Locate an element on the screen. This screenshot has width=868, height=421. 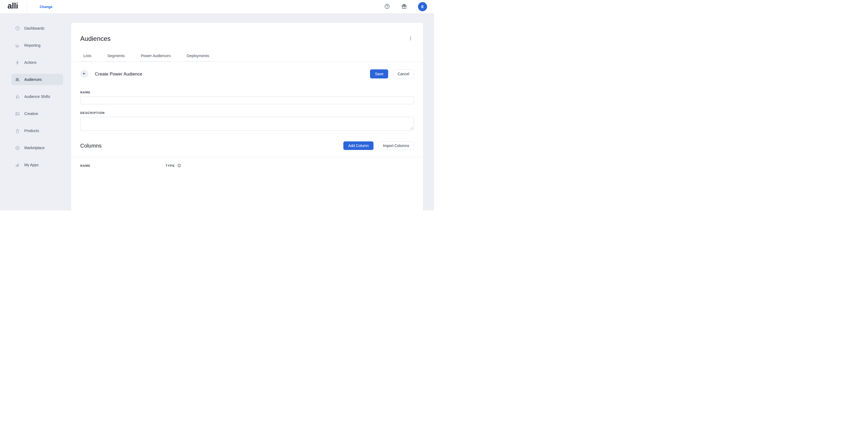
compass-icon is located at coordinates (18, 148).